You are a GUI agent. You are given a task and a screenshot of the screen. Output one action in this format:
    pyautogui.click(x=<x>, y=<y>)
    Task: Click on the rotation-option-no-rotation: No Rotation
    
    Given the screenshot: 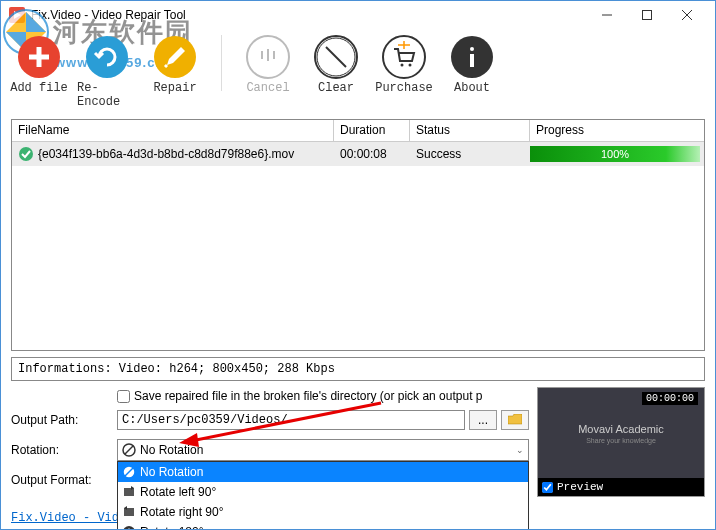 What is the action you would take?
    pyautogui.click(x=323, y=472)
    